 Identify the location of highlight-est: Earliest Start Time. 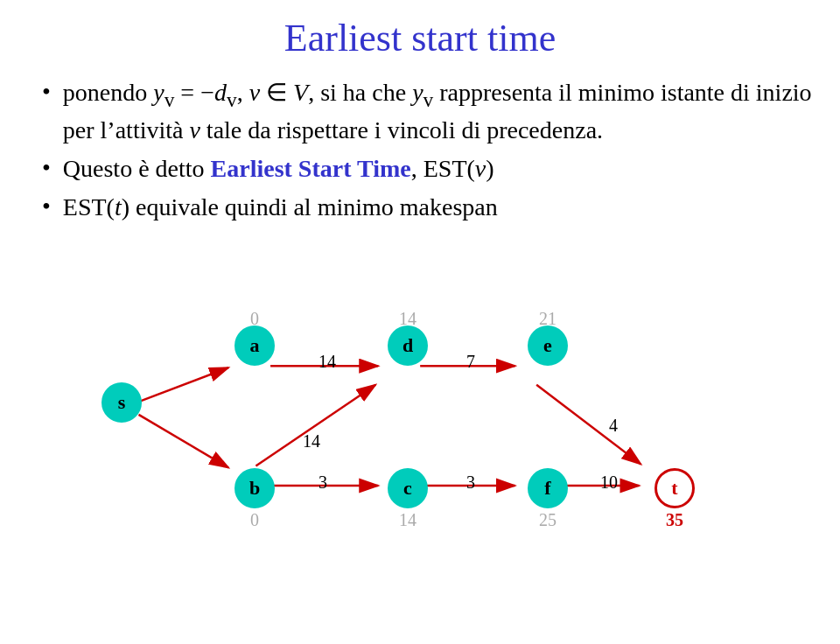
(312, 168).